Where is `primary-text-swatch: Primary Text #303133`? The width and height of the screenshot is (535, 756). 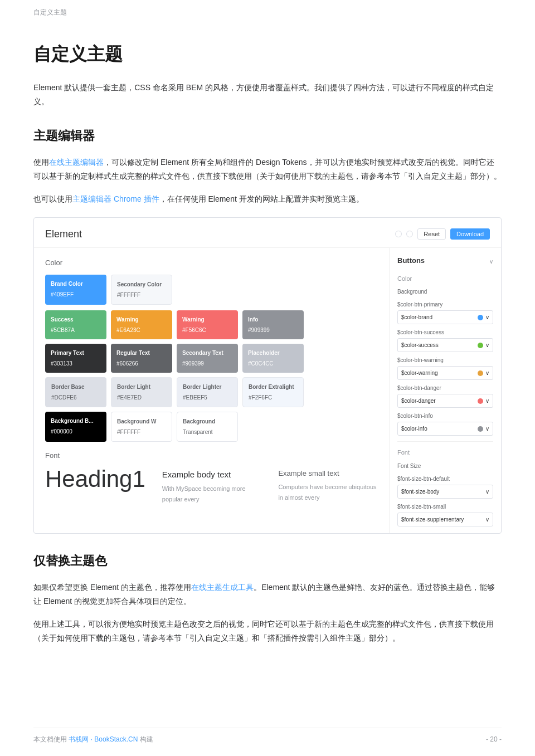 primary-text-swatch: Primary Text #303133 is located at coordinates (76, 358).